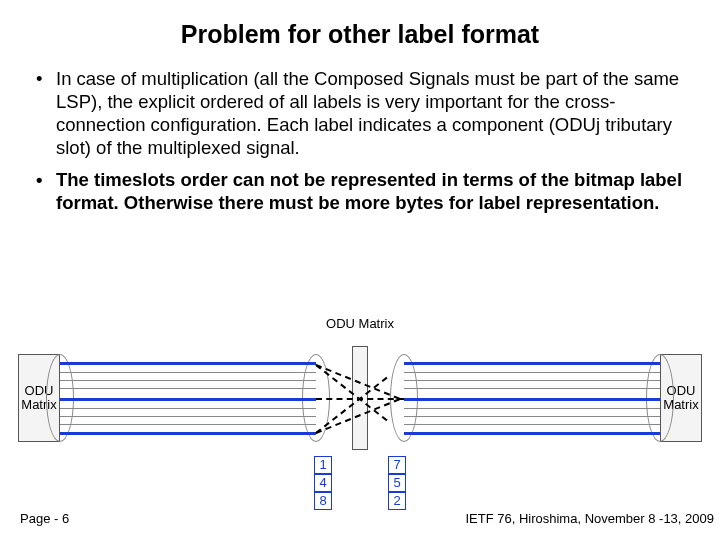  I want to click on odu-matrix-center-label: ODU Matrix, so click(360, 324).